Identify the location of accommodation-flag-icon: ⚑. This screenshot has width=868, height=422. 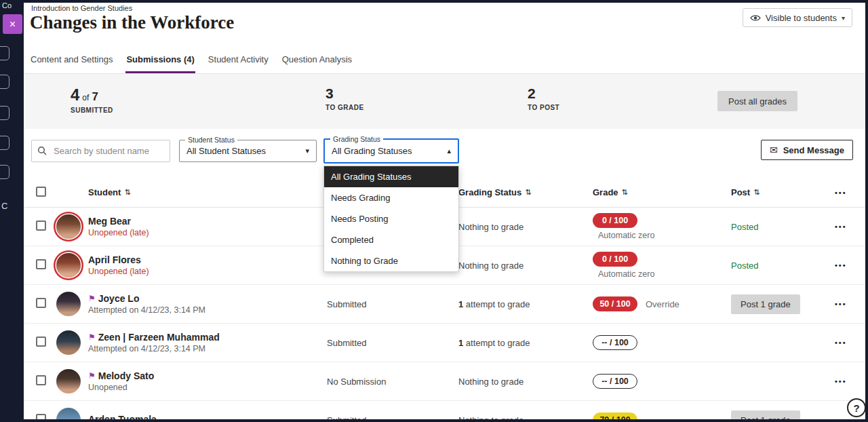
(92, 299).